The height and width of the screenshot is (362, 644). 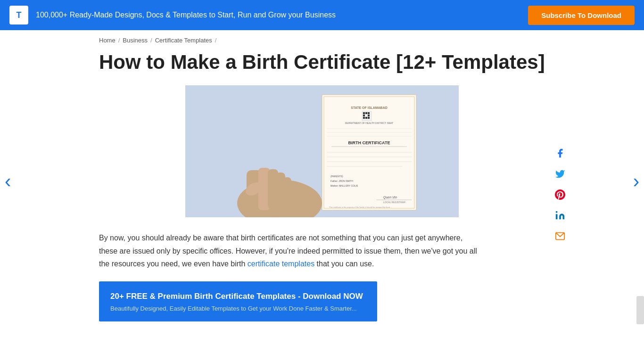 What do you see at coordinates (337, 176) in the screenshot?
I see `svg-text: (PARENTS)` at bounding box center [337, 176].